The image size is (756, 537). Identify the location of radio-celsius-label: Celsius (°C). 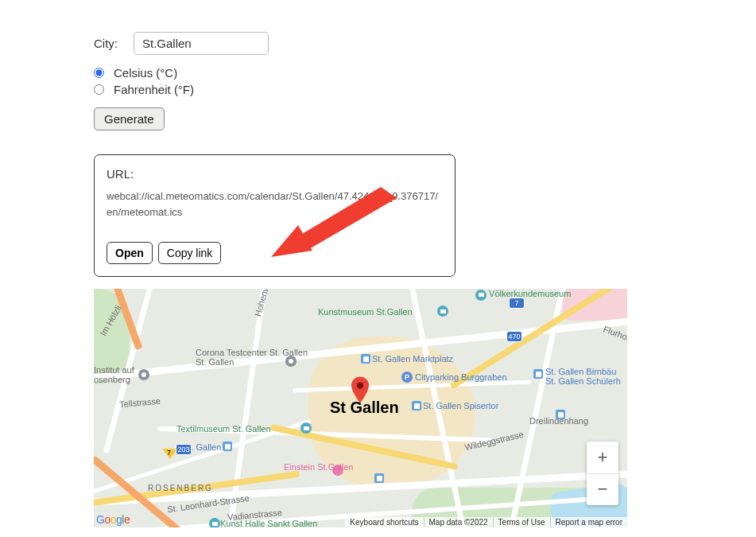
(145, 73).